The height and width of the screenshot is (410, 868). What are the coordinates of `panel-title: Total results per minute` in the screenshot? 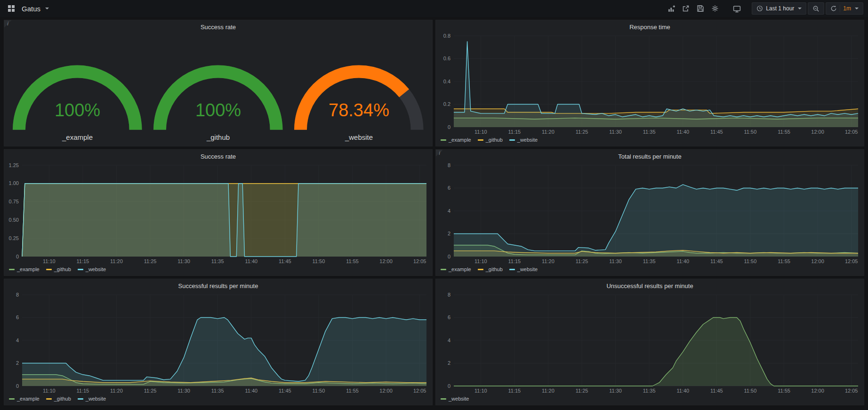 It's located at (650, 155).